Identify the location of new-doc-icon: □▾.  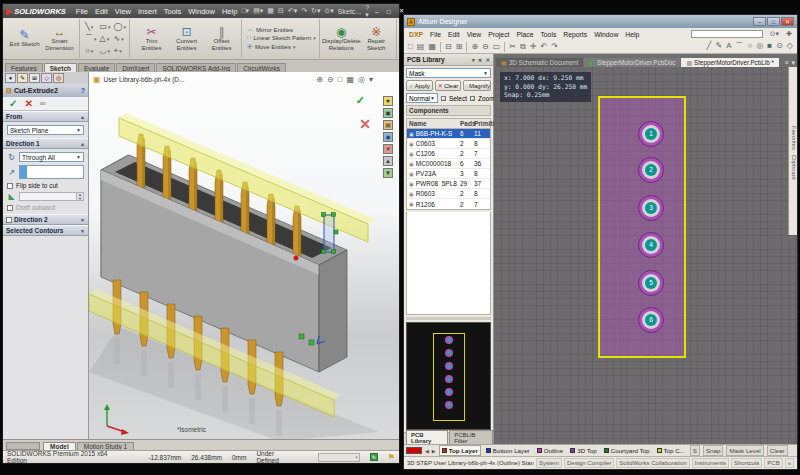
(245, 11).